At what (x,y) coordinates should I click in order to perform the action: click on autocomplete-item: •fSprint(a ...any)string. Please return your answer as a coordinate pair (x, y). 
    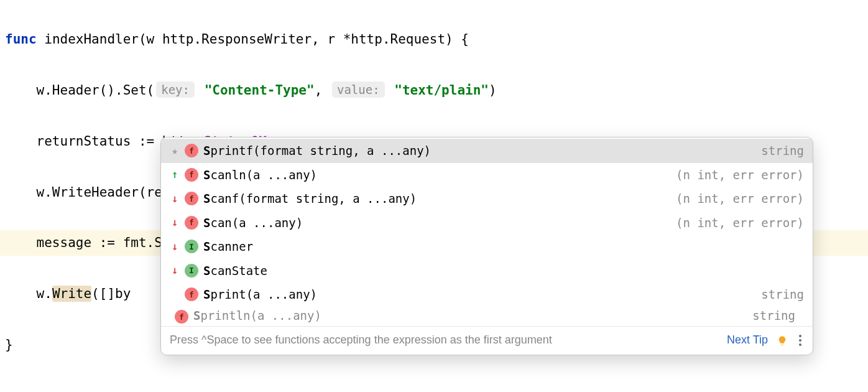
    Looking at the image, I should click on (487, 295).